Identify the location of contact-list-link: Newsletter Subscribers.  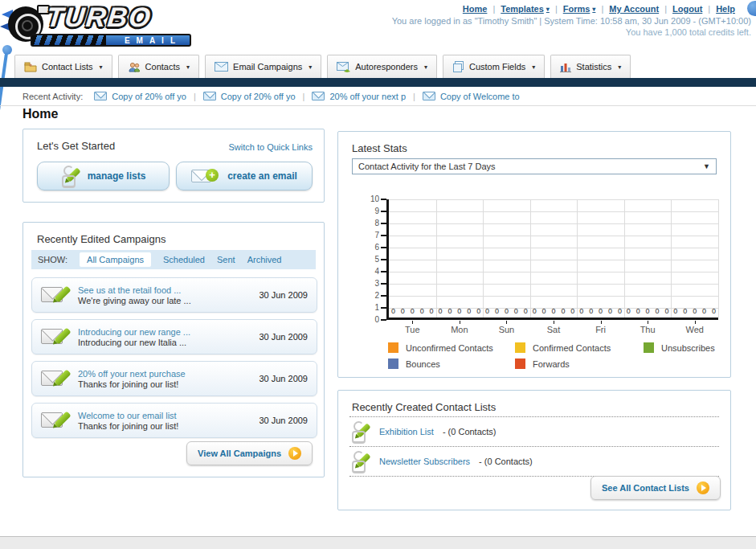
(424, 461).